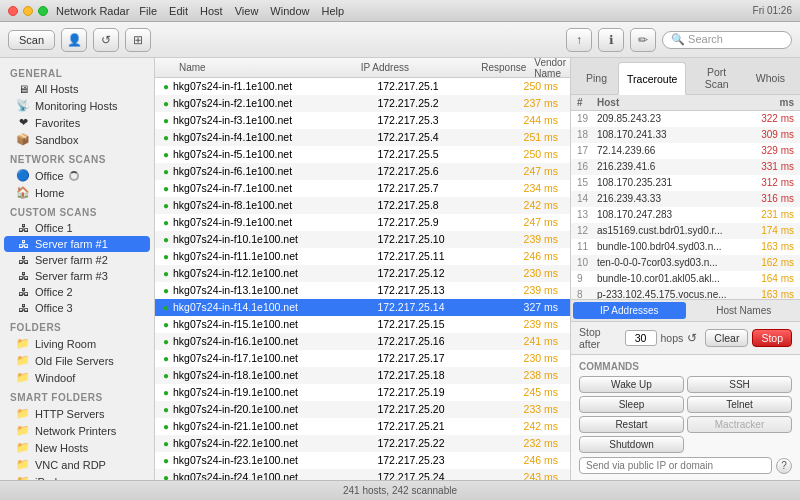  Describe the element at coordinates (77, 476) in the screenshot. I see `sidebar-item-ipads: 📁 iPads` at that location.